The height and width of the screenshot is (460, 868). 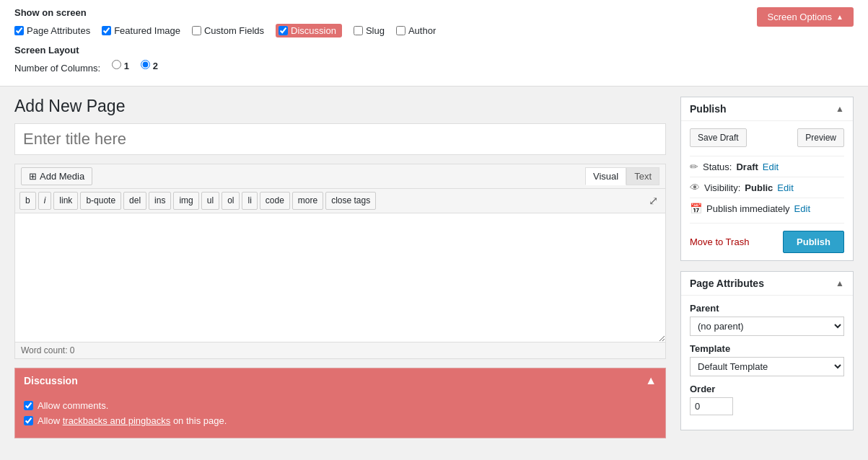 What do you see at coordinates (146, 65) in the screenshot?
I see `col2-radio` at bounding box center [146, 65].